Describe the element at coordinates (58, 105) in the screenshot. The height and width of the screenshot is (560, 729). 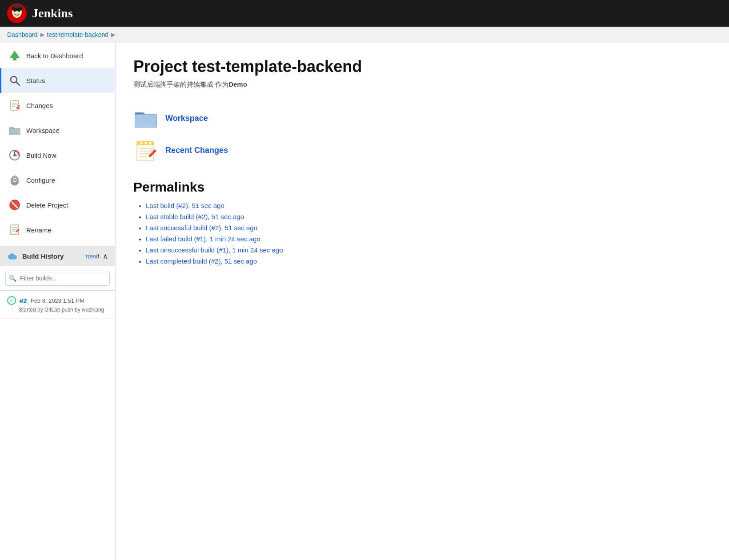
I see `sidebar-item-changes: Changes` at that location.